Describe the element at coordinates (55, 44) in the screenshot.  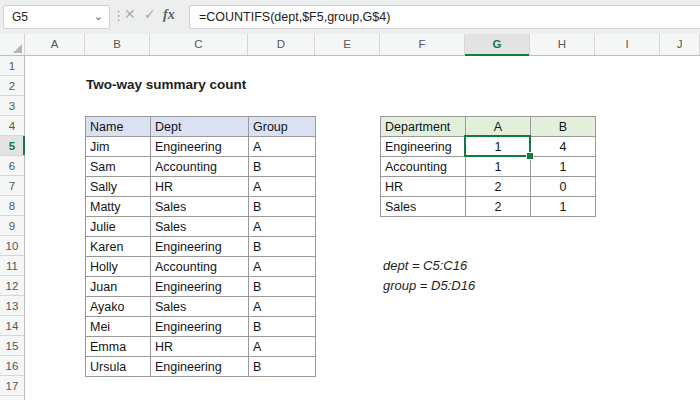
I see `column-header-A: A` at that location.